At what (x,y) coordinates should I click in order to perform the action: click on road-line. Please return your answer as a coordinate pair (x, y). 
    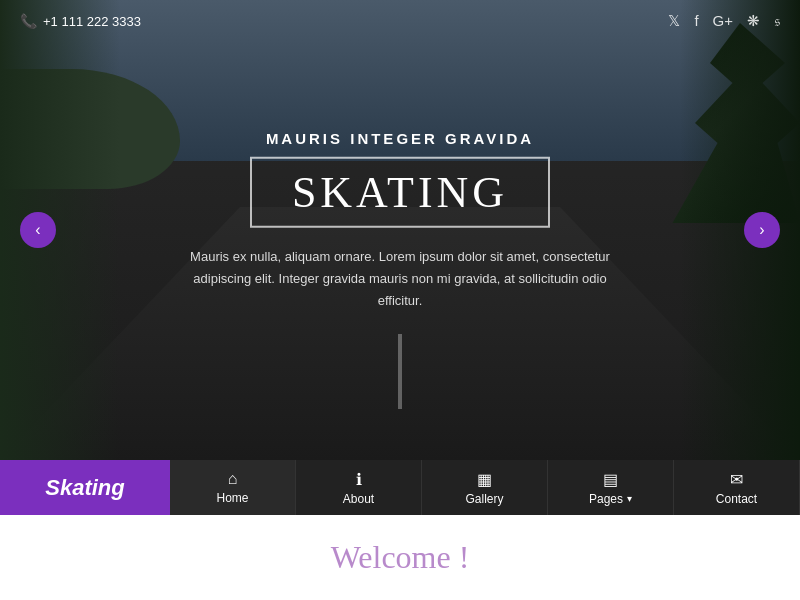
    Looking at the image, I should click on (400, 372).